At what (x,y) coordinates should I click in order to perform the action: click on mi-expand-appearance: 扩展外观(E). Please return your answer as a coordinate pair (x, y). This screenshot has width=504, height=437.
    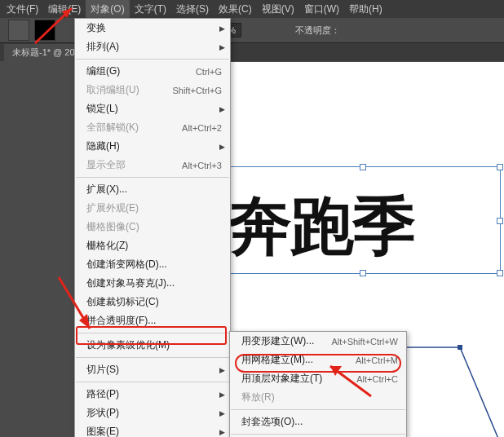
    Looking at the image, I should click on (153, 209).